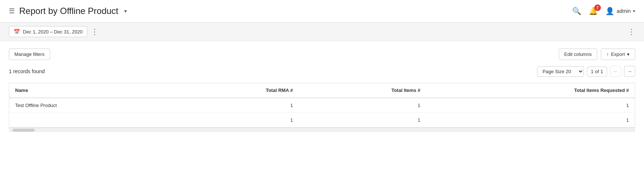 The width and height of the screenshot is (644, 196). I want to click on page-input-wrapper: 1 of 1, so click(597, 71).